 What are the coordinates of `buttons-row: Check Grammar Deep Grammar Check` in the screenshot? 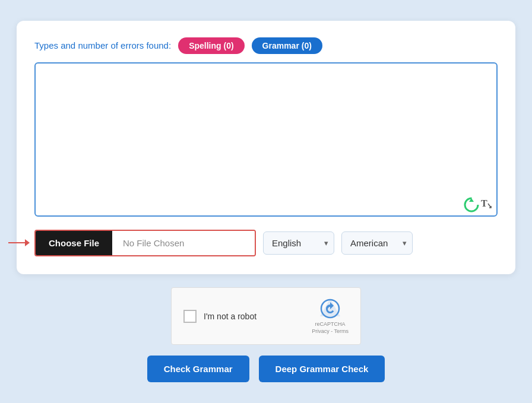 It's located at (266, 369).